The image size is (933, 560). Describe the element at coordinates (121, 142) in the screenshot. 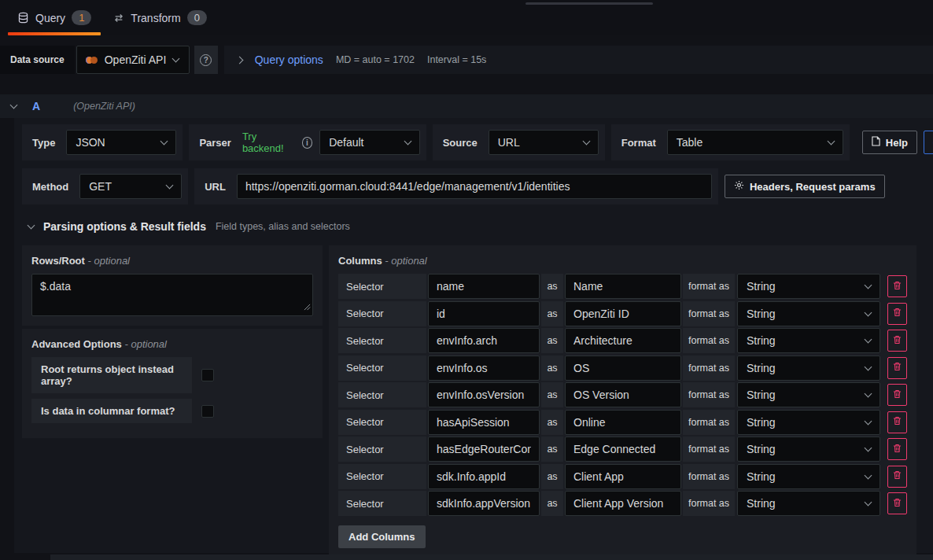

I see `type-select: JSON` at that location.